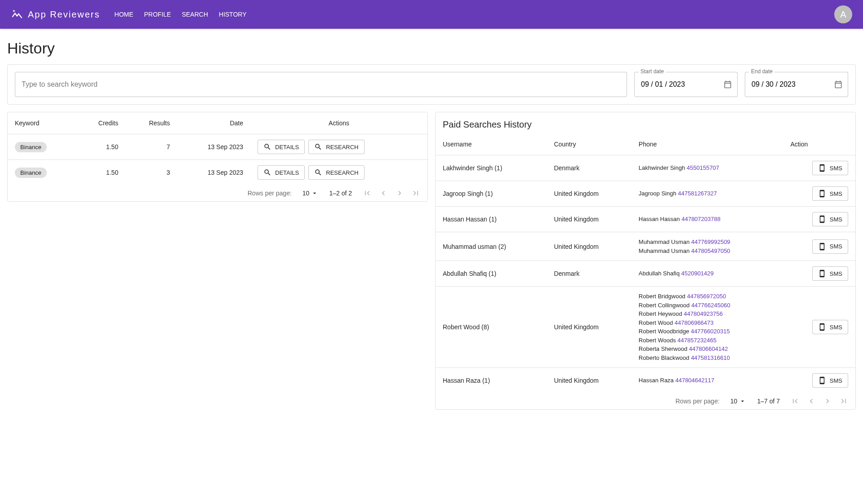 The image size is (863, 504). Describe the element at coordinates (707, 380) in the screenshot. I see `phone-entry: Hassan Raza 447804642117` at that location.